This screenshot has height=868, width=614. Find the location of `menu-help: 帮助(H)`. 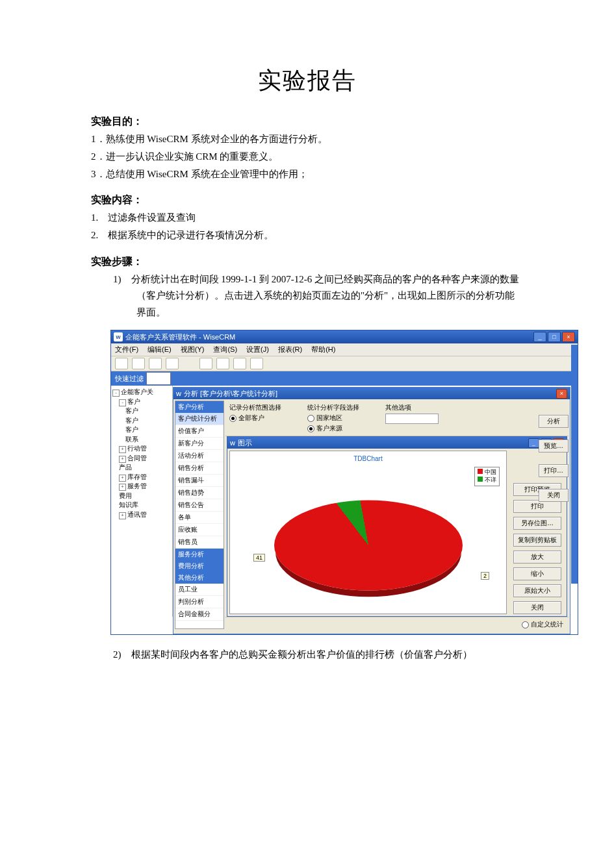

menu-help: 帮助(H) is located at coordinates (324, 349).